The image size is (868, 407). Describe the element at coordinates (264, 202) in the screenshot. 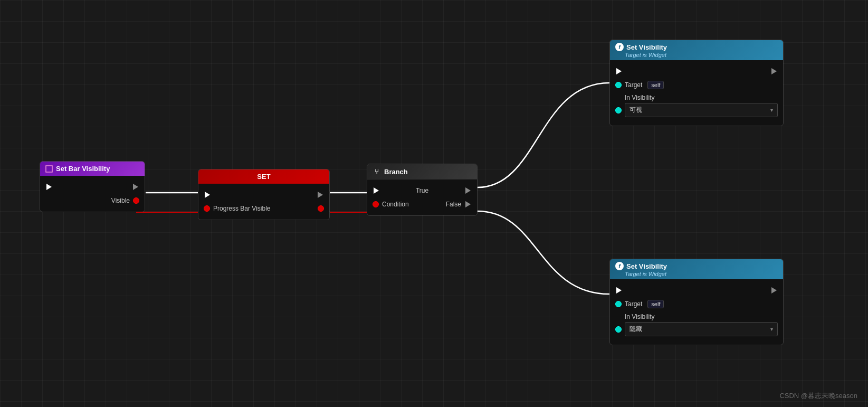

I see `set-body: Progress Bar Visible` at that location.